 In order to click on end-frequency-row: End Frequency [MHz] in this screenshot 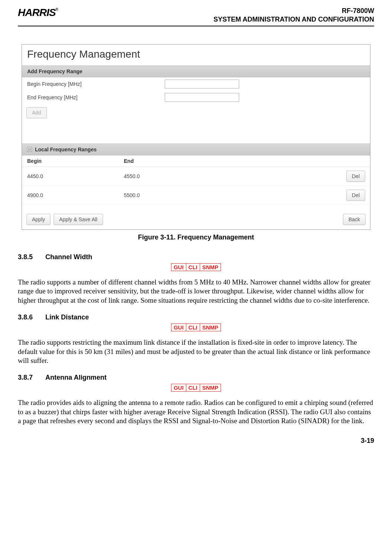, I will do `click(196, 97)`.